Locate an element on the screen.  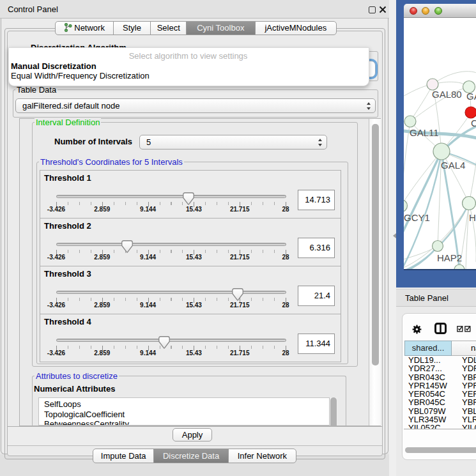
svg-text: GAL11 is located at coordinates (424, 133).